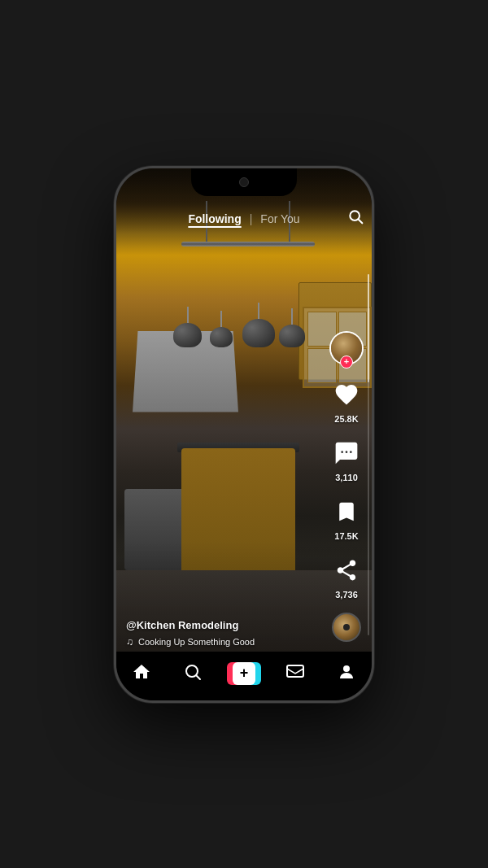 The image size is (488, 868). What do you see at coordinates (346, 419) in the screenshot?
I see `like-count: 25.8K` at bounding box center [346, 419].